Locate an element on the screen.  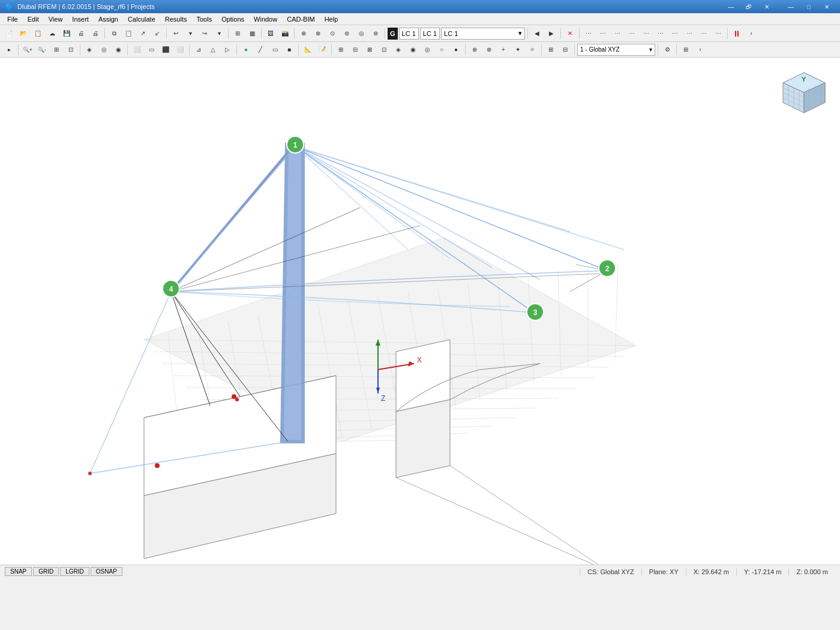
filter5-btn: ◈ is located at coordinates (398, 50).